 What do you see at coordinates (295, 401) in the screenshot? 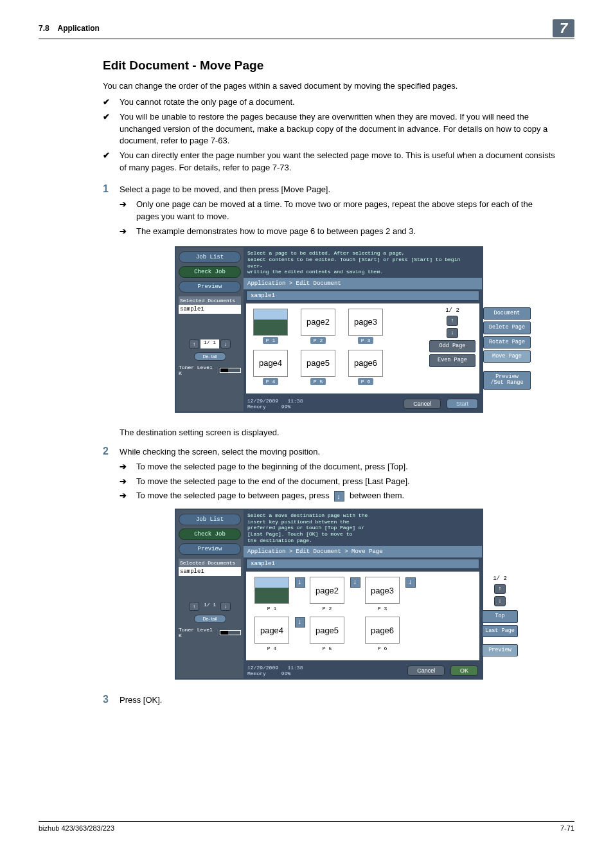
I see `time: 11:38` at bounding box center [295, 401].